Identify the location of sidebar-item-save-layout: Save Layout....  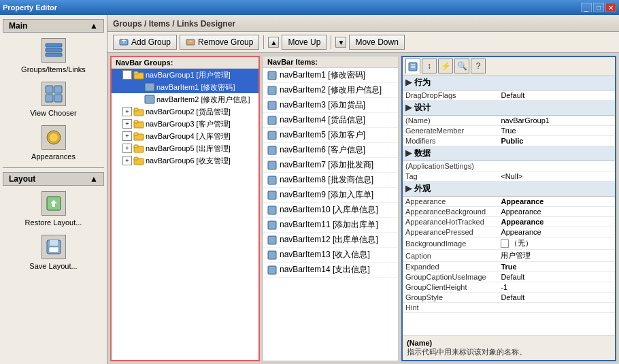
(53, 252).